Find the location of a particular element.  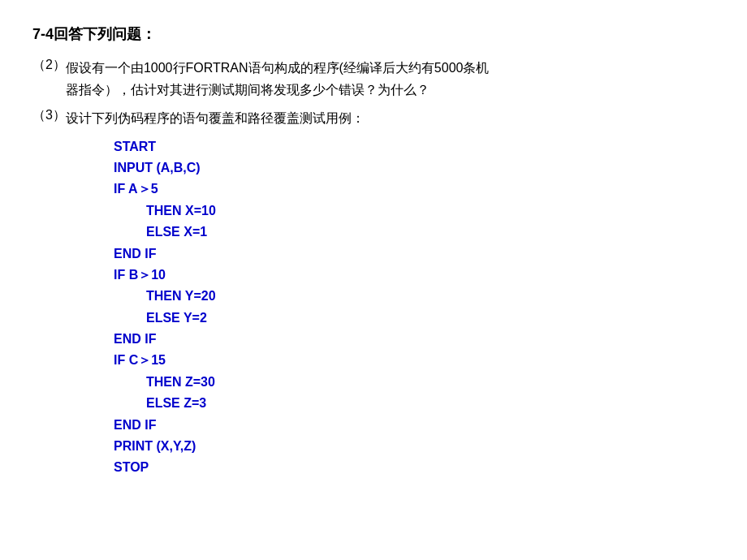

code-line: THEN Y=20 is located at coordinates (414, 296).